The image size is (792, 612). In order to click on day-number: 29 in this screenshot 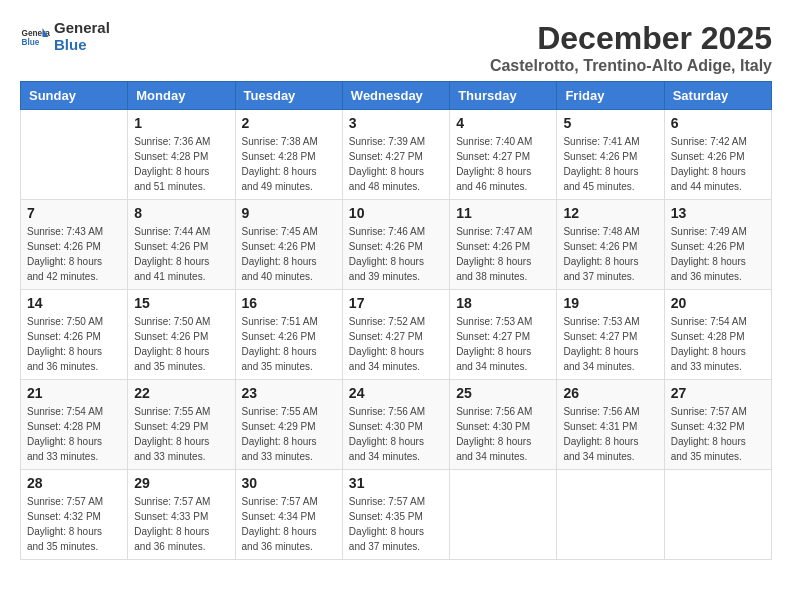, I will do `click(181, 483)`.